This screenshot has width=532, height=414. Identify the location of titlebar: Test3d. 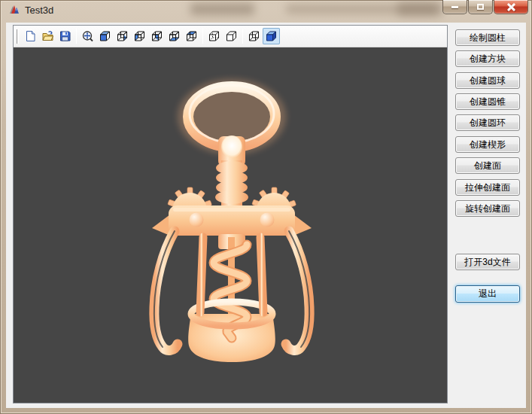
(266, 11).